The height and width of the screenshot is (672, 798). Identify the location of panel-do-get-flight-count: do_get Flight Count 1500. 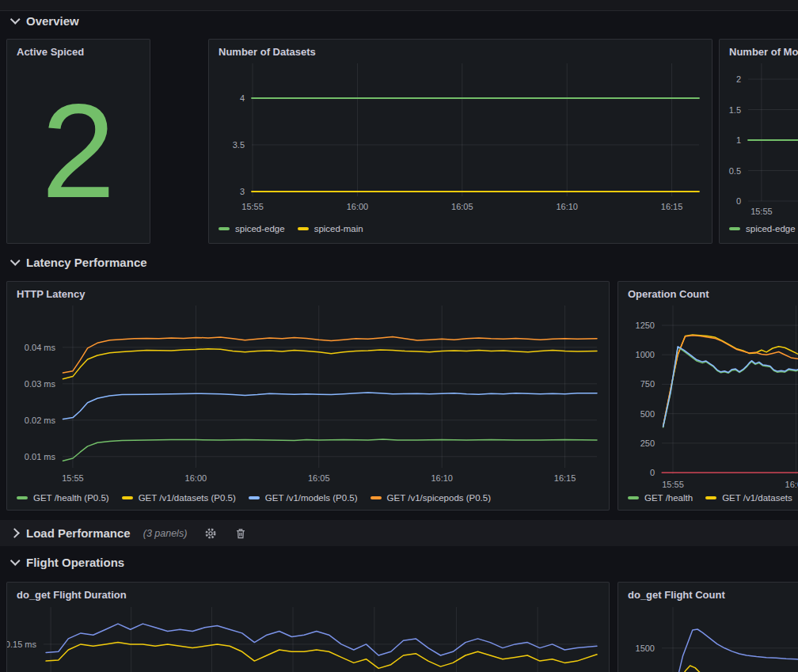
(708, 627).